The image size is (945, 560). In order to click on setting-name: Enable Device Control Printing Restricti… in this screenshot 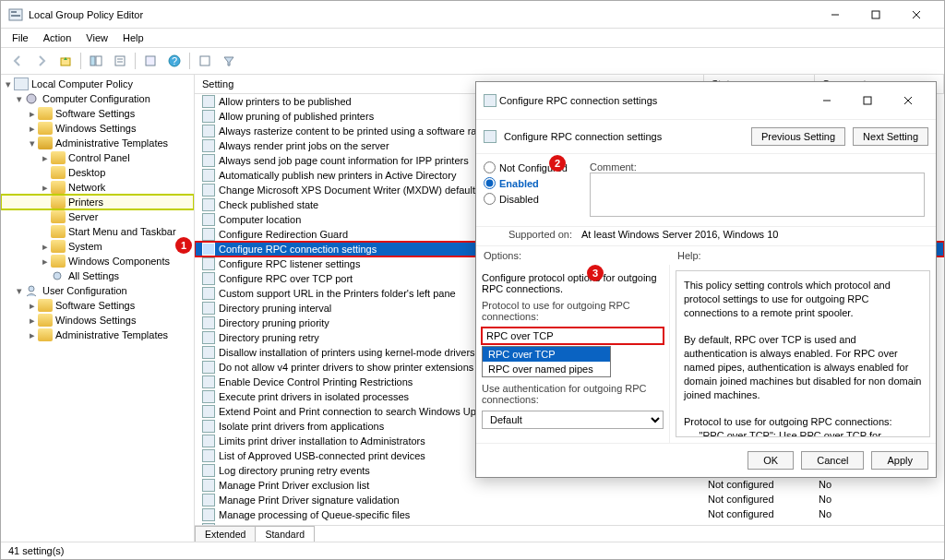, I will do `click(316, 382)`.